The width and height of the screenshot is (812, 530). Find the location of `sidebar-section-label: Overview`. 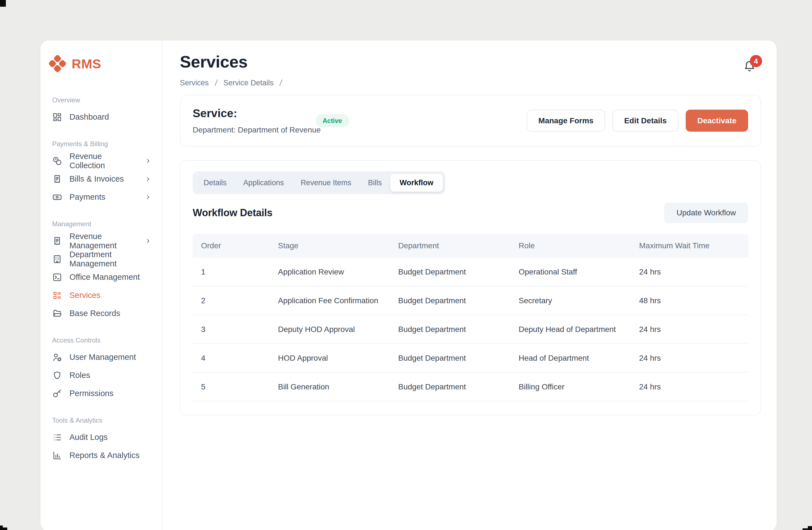

sidebar-section-label: Overview is located at coordinates (103, 100).